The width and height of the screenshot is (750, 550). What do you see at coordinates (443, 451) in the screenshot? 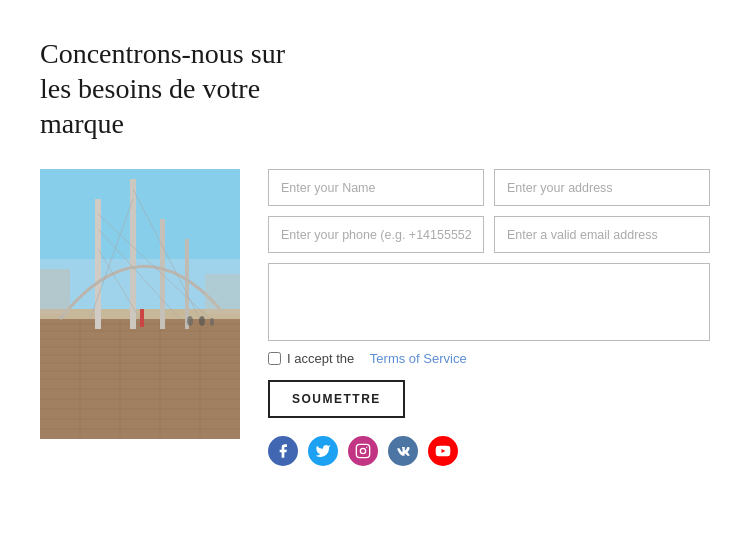
I see `youtube-icon` at bounding box center [443, 451].